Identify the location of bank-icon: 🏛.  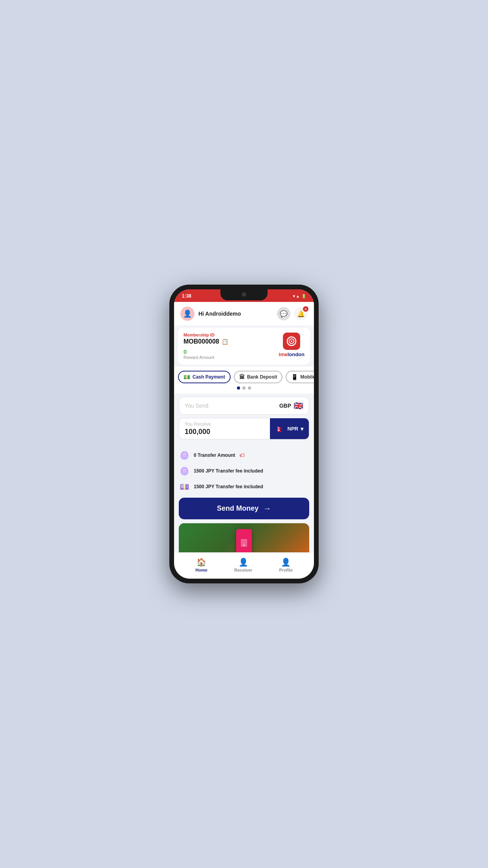
(242, 377).